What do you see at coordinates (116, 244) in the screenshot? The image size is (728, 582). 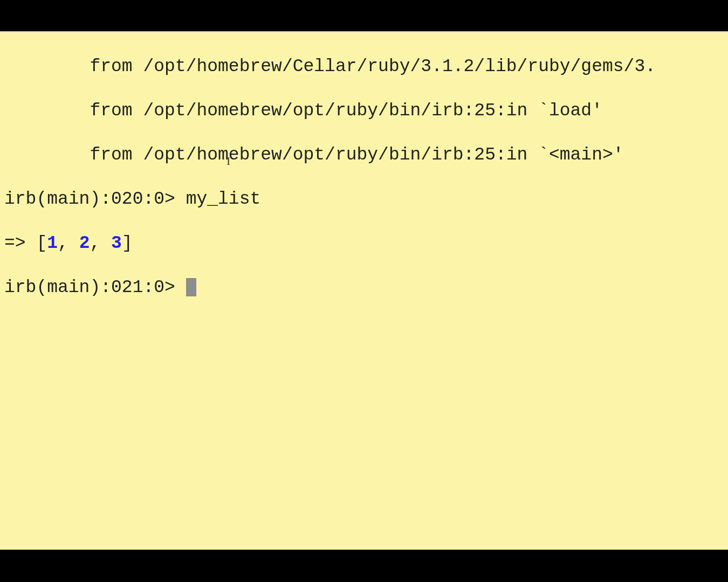 I see `array-element-3: 3` at bounding box center [116, 244].